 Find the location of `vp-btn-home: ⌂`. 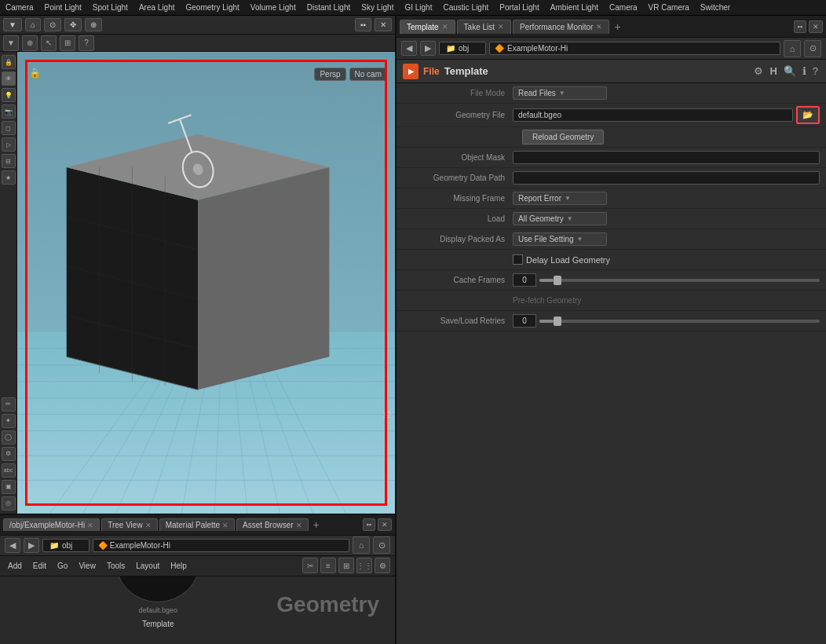

vp-btn-home: ⌂ is located at coordinates (33, 25).